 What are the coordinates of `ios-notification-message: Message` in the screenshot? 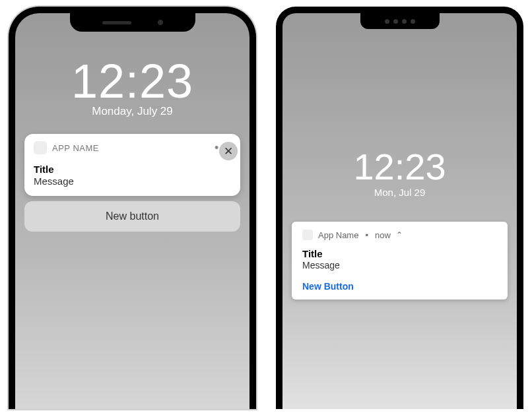 It's located at (132, 181).